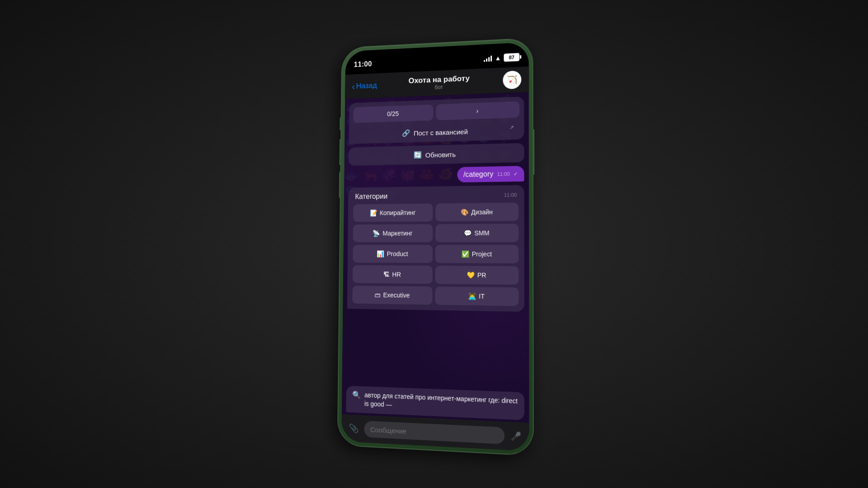  Describe the element at coordinates (515, 436) in the screenshot. I see `mic-icon: 🎤` at that location.